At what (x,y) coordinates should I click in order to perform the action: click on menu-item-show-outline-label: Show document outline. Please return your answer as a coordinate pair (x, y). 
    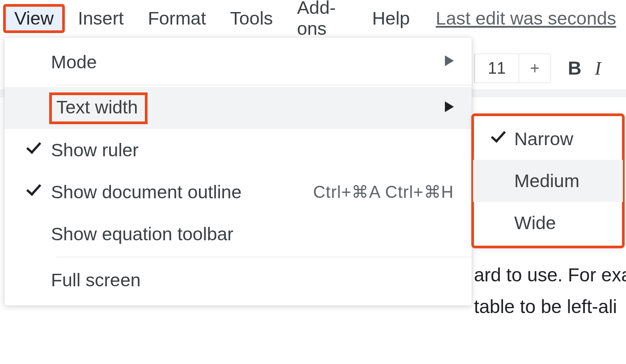
    Looking at the image, I should click on (181, 192).